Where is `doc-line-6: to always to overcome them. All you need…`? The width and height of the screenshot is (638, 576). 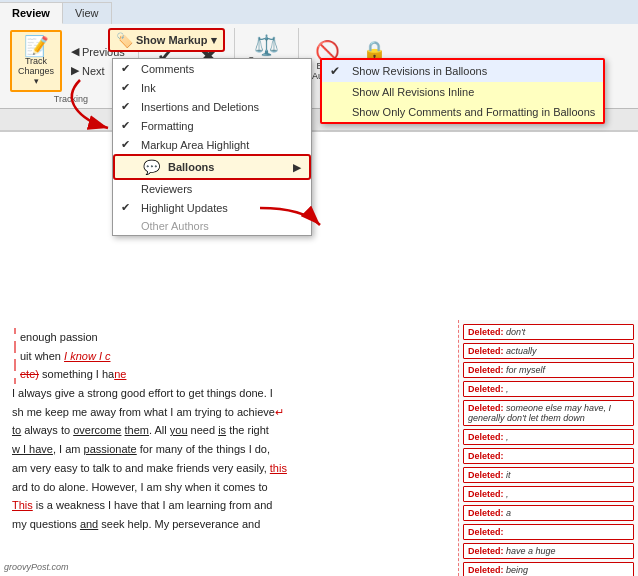
doc-line-6: to always to overcome them. All you need… is located at coordinates (229, 430).